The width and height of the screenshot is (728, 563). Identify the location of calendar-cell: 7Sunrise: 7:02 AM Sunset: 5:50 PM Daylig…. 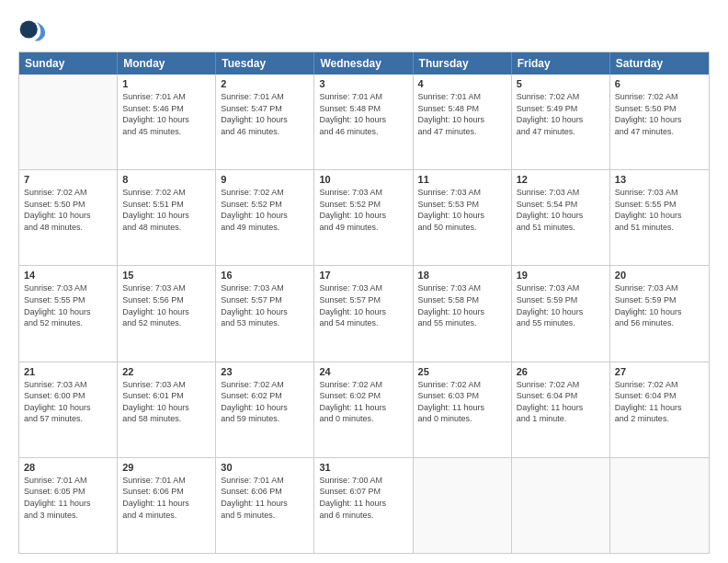
(68, 217).